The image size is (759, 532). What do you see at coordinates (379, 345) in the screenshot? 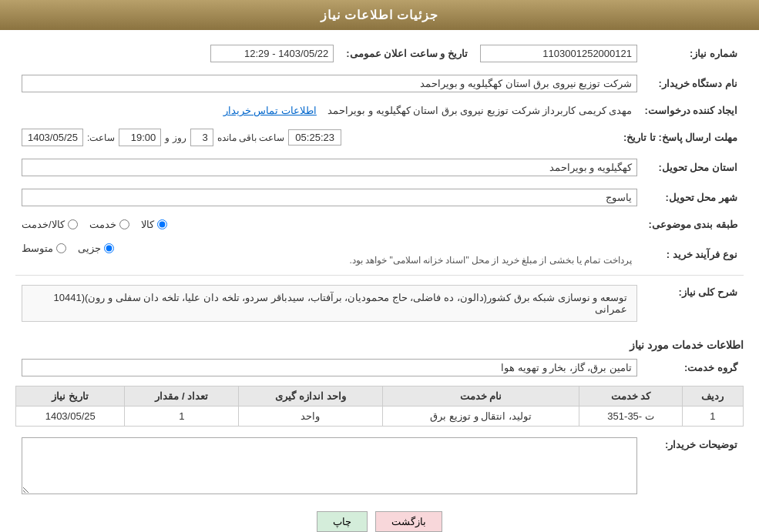
I see `services-title: اطلاعات خدمات مورد نیاز` at bounding box center [379, 345].